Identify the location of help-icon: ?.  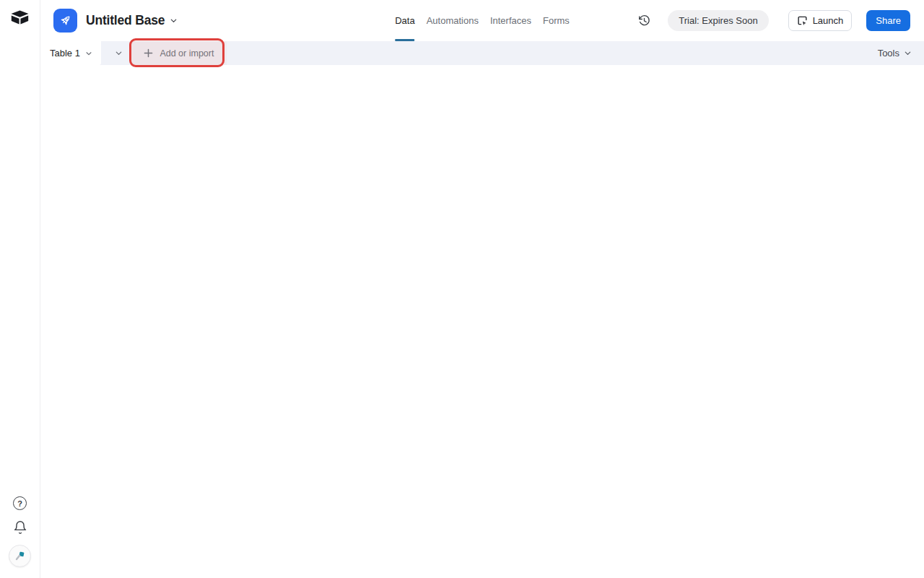
(20, 503).